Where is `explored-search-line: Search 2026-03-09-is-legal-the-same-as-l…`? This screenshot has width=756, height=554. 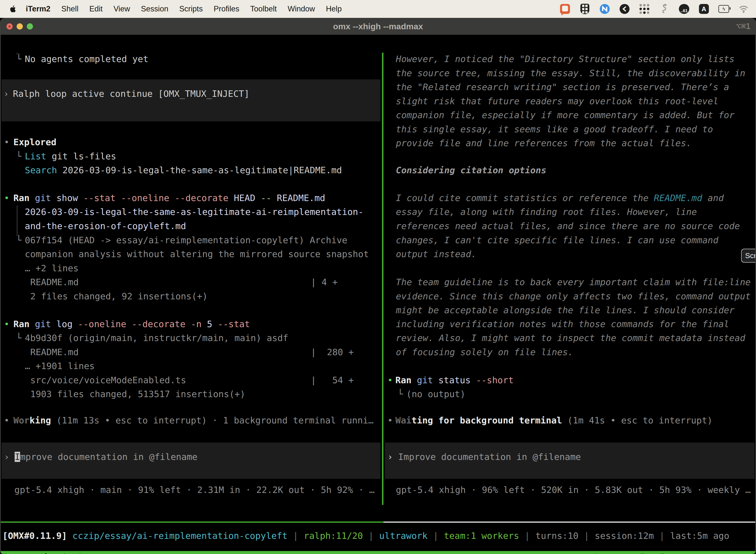 explored-search-line: Search 2026-03-09-is-legal-the-same-as-l… is located at coordinates (184, 170).